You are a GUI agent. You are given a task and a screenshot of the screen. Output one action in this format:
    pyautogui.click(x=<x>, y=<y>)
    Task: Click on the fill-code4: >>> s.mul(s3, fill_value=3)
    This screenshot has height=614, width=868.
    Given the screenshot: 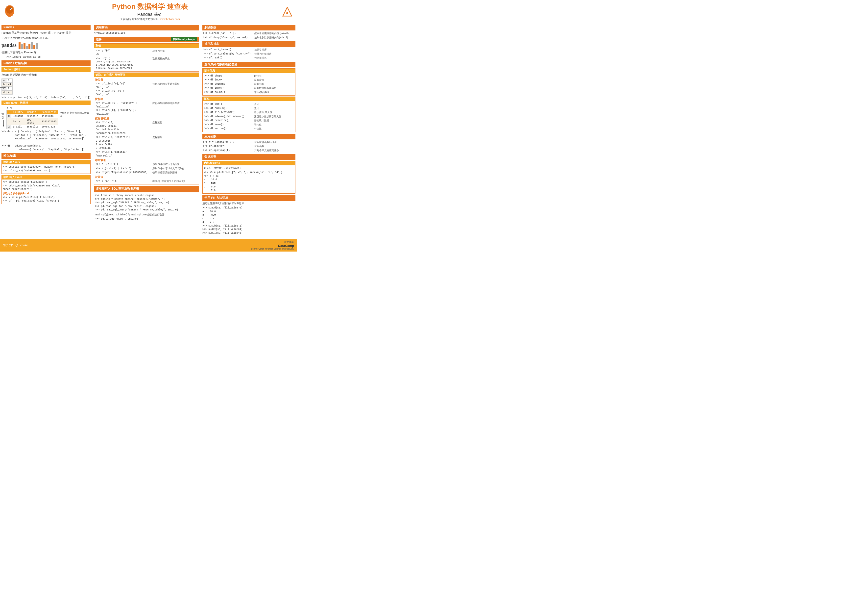 What is the action you would take?
    pyautogui.click(x=249, y=233)
    